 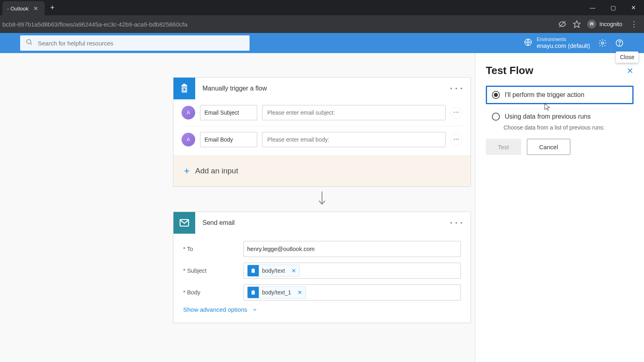 What do you see at coordinates (322, 249) in the screenshot?
I see `field-row-to: * To` at bounding box center [322, 249].